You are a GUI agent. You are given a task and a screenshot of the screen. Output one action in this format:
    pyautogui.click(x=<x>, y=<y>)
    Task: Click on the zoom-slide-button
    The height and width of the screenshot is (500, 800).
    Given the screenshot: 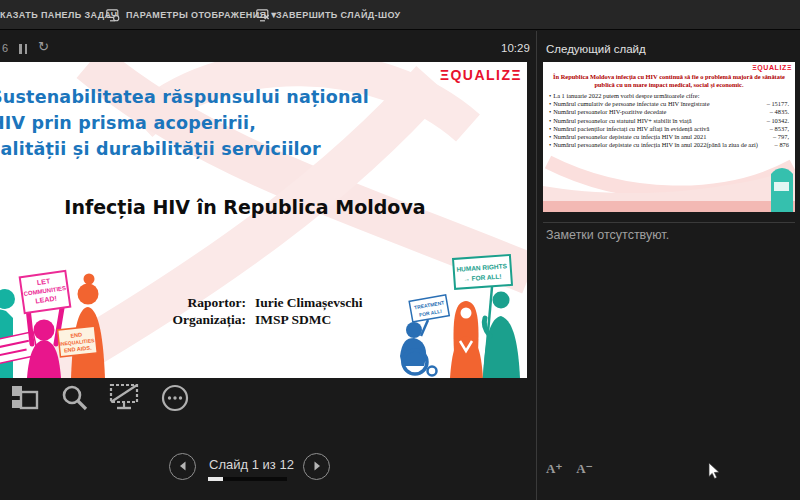 What is the action you would take?
    pyautogui.click(x=75, y=400)
    